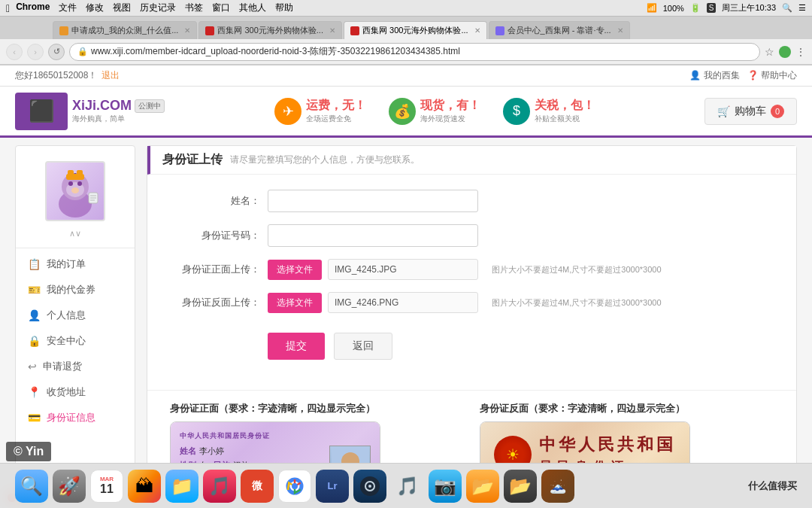 This screenshot has width=812, height=508. Describe the element at coordinates (520, 486) in the screenshot. I see `dock-folder3: 📂` at that location.